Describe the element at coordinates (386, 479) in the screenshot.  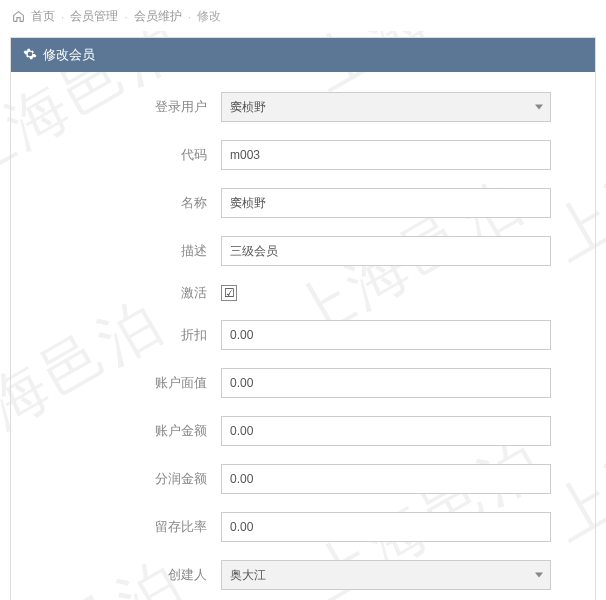
I see `input-dividend` at that location.